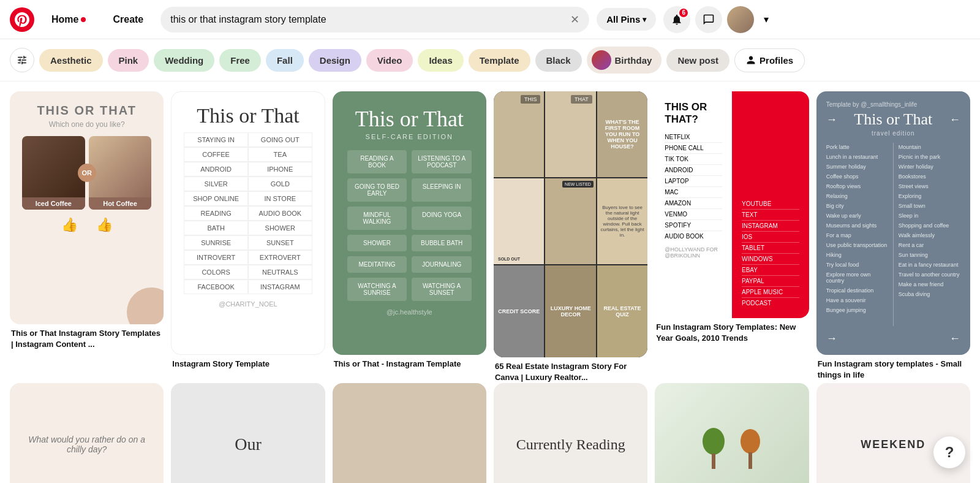 The width and height of the screenshot is (980, 483). What do you see at coordinates (54, 203) in the screenshot?
I see `p1-label-iced: Iced Coffee` at bounding box center [54, 203].